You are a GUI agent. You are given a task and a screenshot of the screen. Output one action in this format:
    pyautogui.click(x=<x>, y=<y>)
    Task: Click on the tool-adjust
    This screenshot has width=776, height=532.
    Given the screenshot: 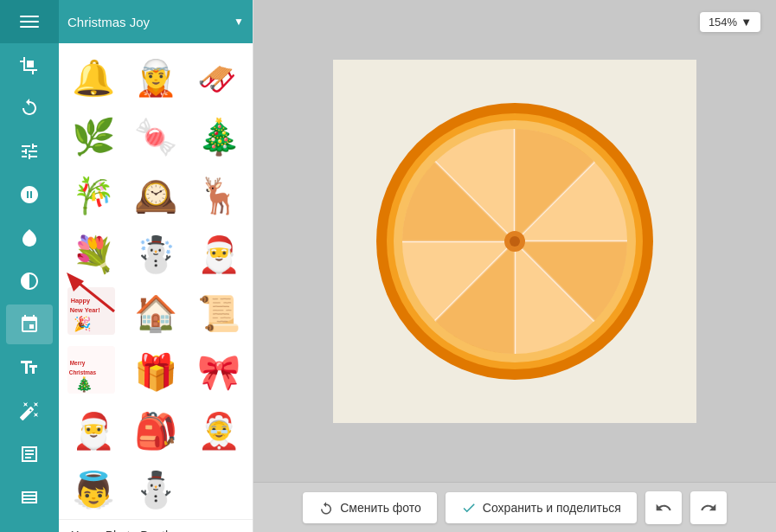 What is the action you would take?
    pyautogui.click(x=29, y=151)
    